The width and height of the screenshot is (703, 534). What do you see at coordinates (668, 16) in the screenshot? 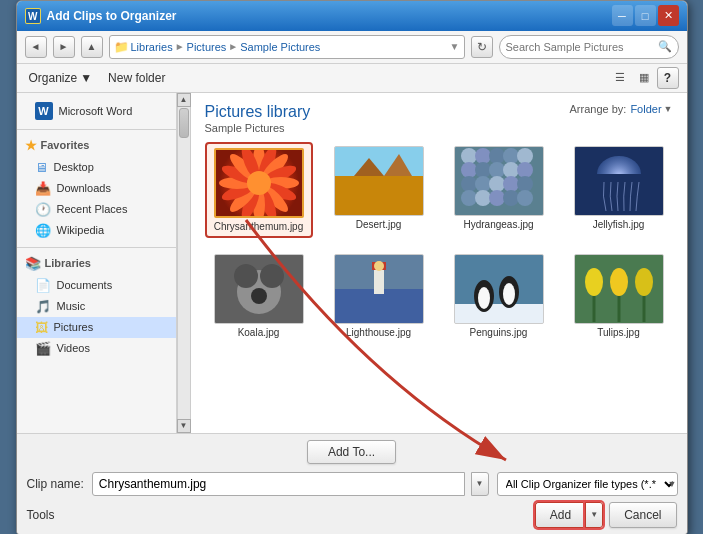
I see `close-button: ✕` at bounding box center [668, 16].